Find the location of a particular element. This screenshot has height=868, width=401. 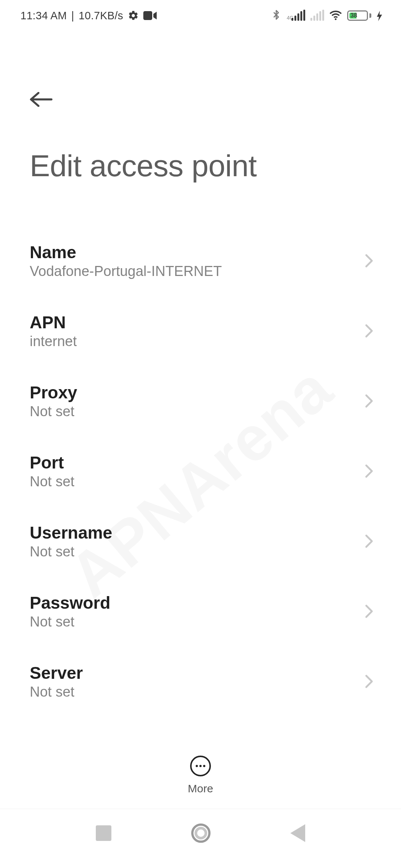

field-label: Username is located at coordinates (71, 533).